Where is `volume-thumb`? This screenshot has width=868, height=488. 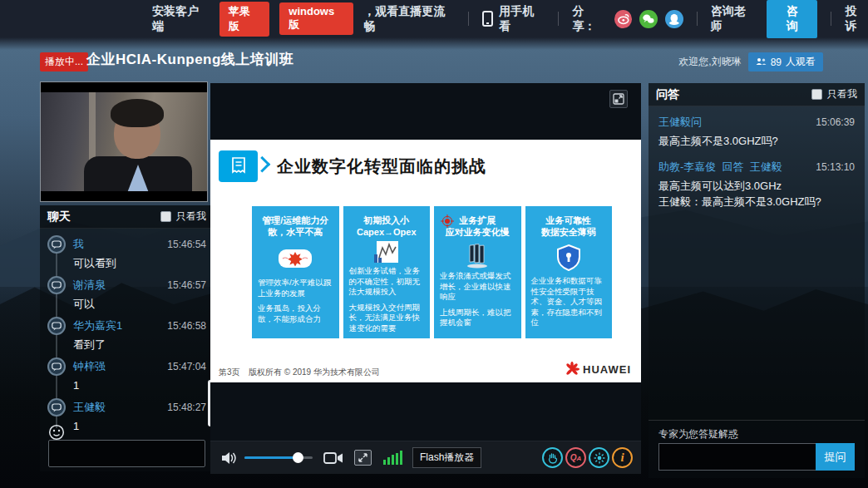 volume-thumb is located at coordinates (298, 457).